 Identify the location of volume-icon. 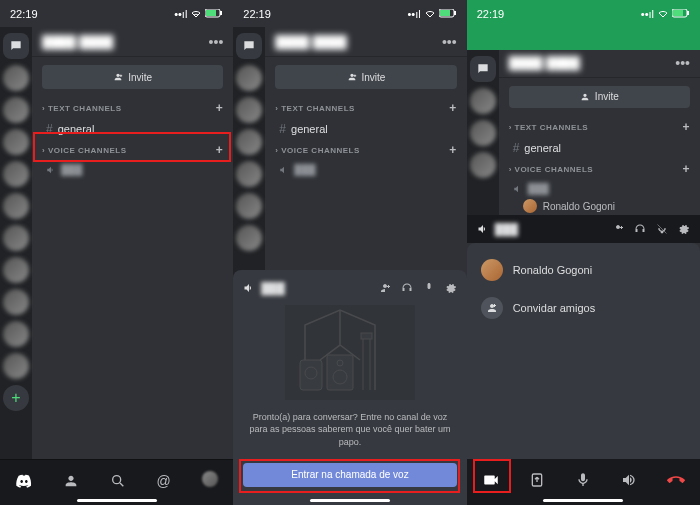
(629, 480).